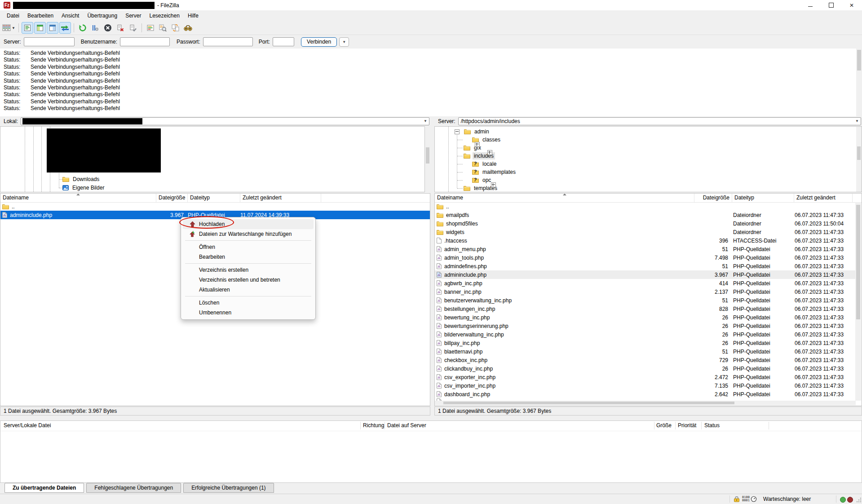 The height and width of the screenshot is (504, 862). Describe the element at coordinates (858, 500) in the screenshot. I see `resize-grip` at that location.